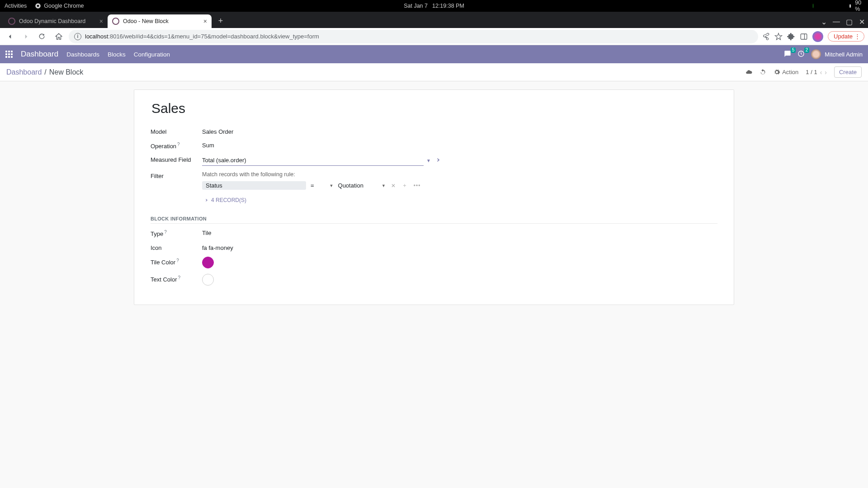 This screenshot has width=868, height=488. Describe the element at coordinates (437, 161) in the screenshot. I see `external-link-icon` at that location.